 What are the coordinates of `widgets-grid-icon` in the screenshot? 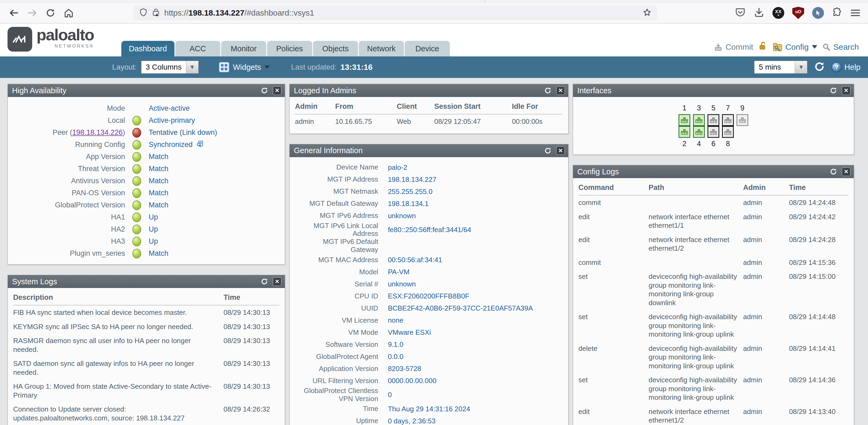 It's located at (224, 67).